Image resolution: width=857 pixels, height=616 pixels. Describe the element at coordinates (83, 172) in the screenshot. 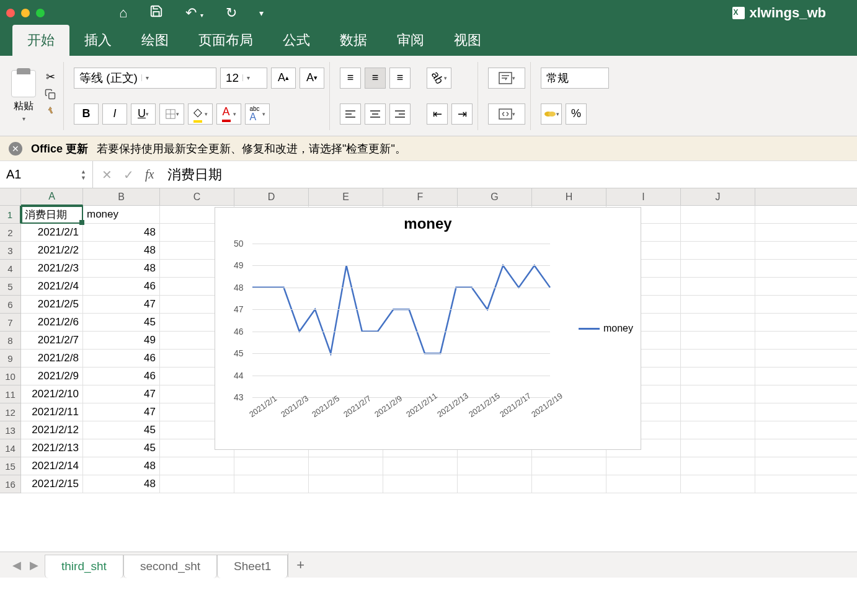

I see `chevron-up-icon: ▲` at that location.